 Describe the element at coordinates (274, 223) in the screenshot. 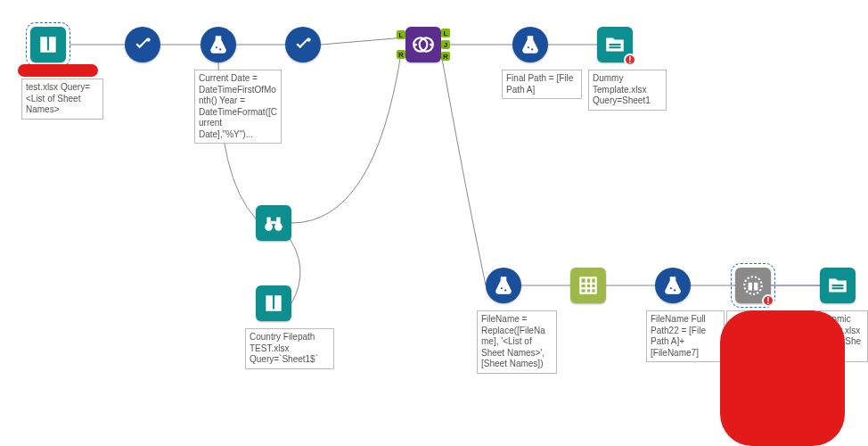

I see `binoculars-icon` at that location.